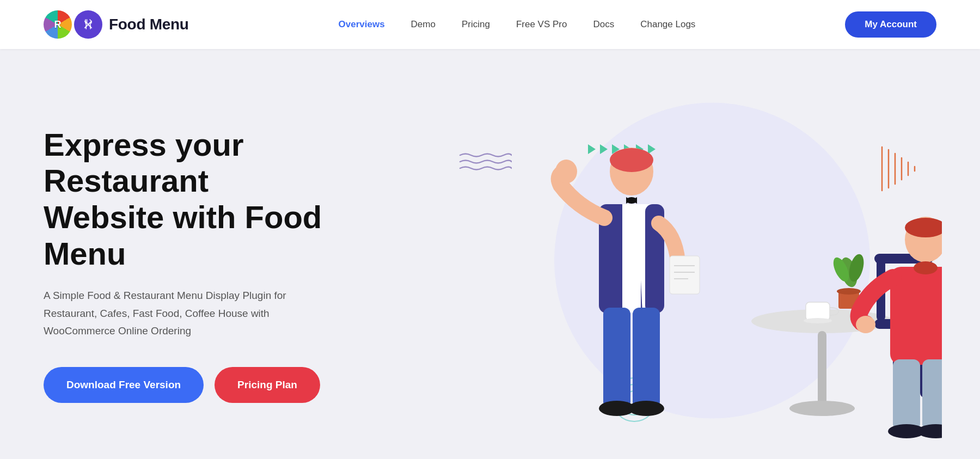 Image resolution: width=980 pixels, height=459 pixels. I want to click on nav-change-logs: Change Logs, so click(667, 25).